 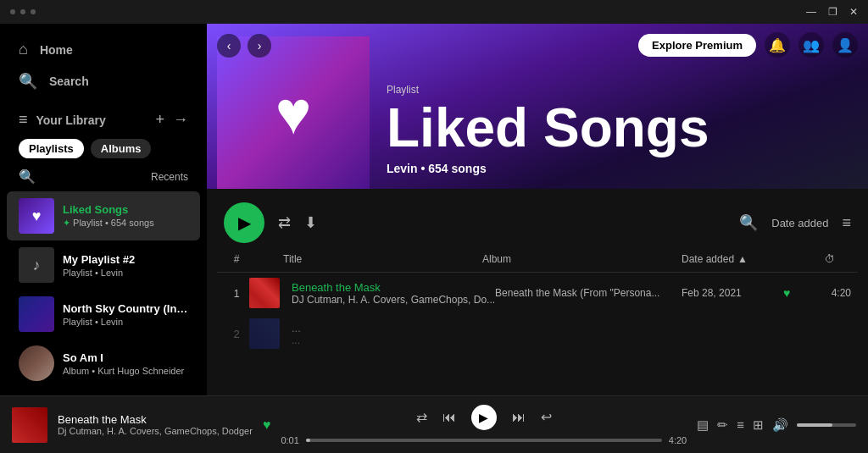 What do you see at coordinates (259, 46) in the screenshot?
I see `forward-button: ›` at bounding box center [259, 46].